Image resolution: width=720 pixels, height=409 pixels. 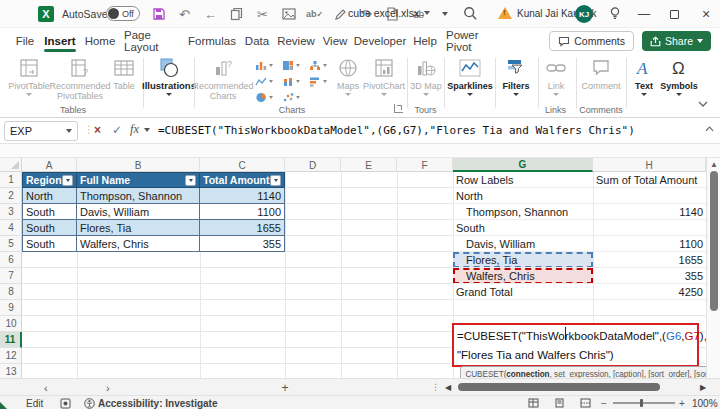 What do you see at coordinates (212, 40) in the screenshot?
I see `tab-formulas: Formulas` at bounding box center [212, 40].